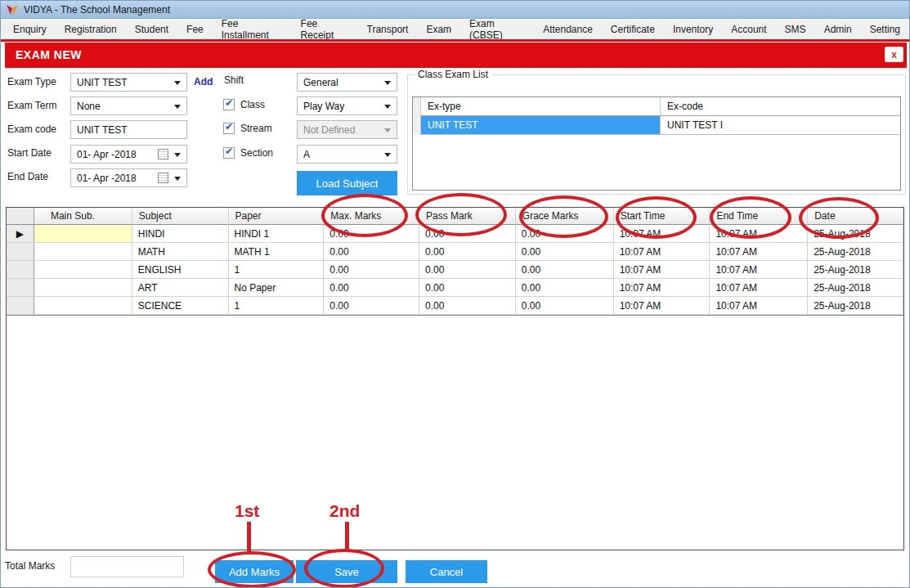 This screenshot has height=588, width=910. I want to click on close-button: x, so click(894, 54).